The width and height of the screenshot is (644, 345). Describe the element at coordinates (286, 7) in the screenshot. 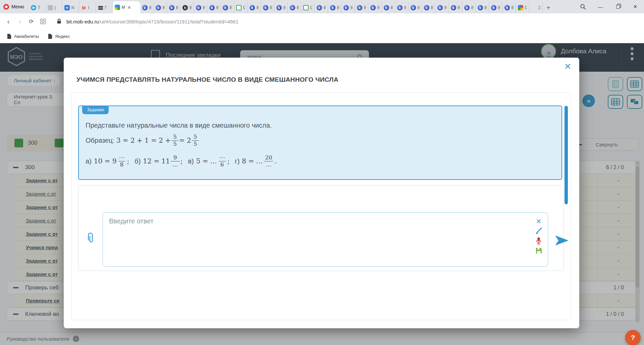

I see `tabs-row: T(NNMIГM✕bBbBbBhBbBbBbBСbBbBbBbBСbBbBbBb…` at that location.